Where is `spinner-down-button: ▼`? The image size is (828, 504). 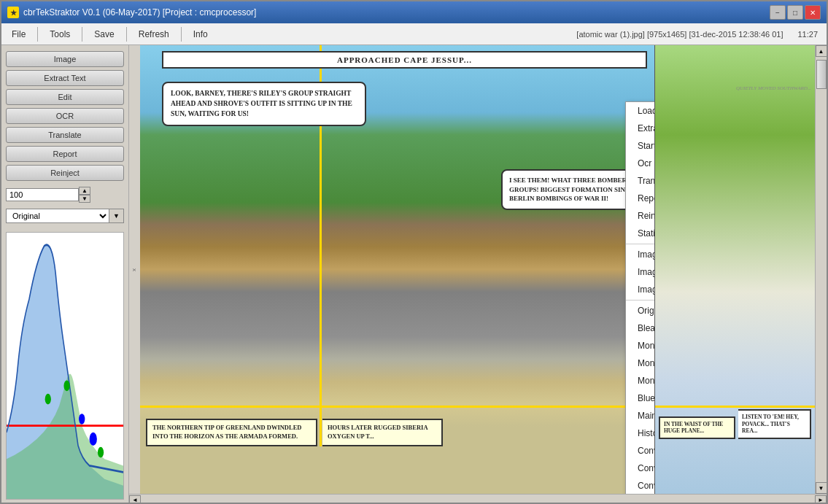
spinner-down-button: ▼ is located at coordinates (85, 198).